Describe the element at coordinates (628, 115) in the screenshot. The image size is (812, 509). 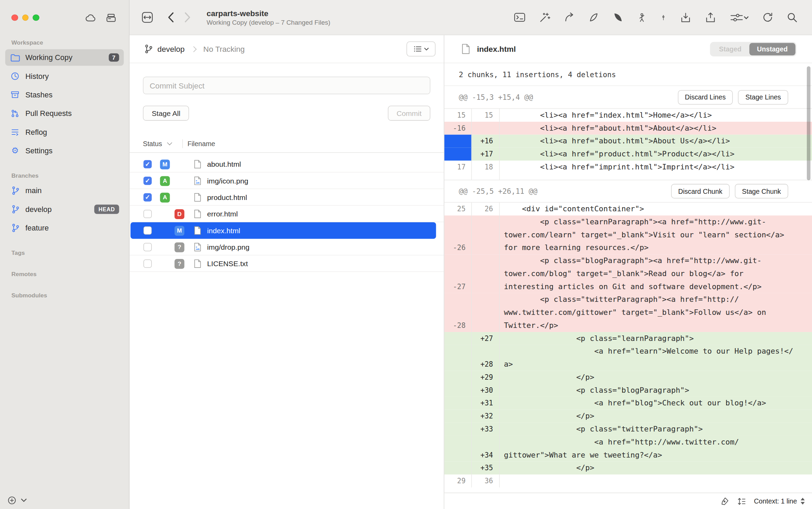
I see `diff-line: 1515 <li><a href="index.html">Home</a></…` at that location.